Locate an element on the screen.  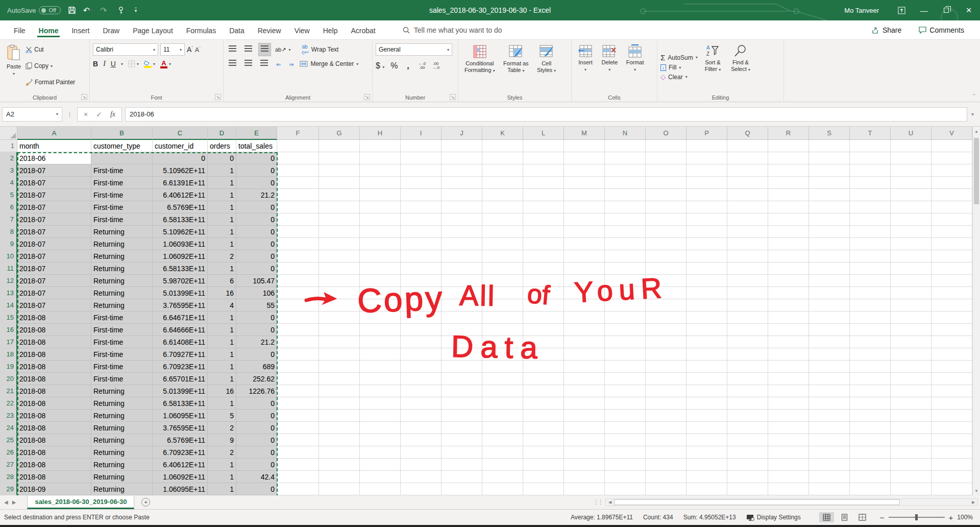
cell-O3 is located at coordinates (666, 171).